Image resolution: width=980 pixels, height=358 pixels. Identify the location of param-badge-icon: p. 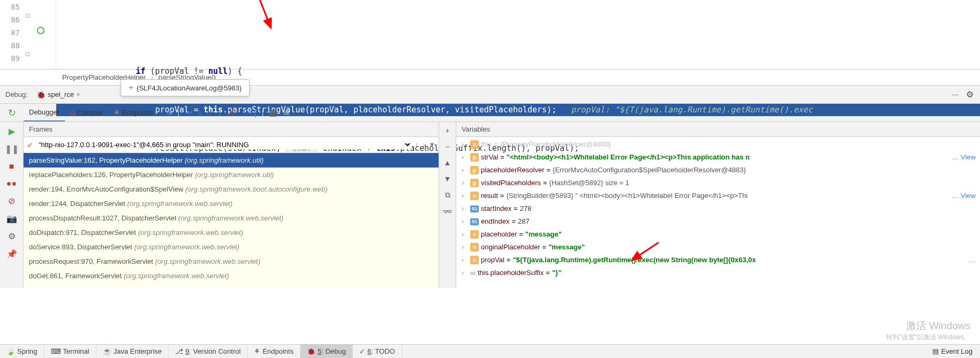
(474, 170).